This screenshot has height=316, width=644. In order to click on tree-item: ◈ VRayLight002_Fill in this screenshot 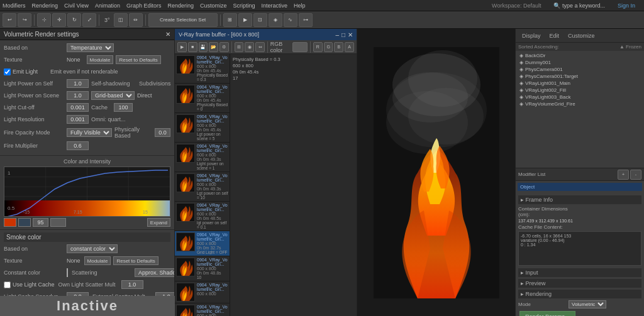, I will do `click(580, 90)`.